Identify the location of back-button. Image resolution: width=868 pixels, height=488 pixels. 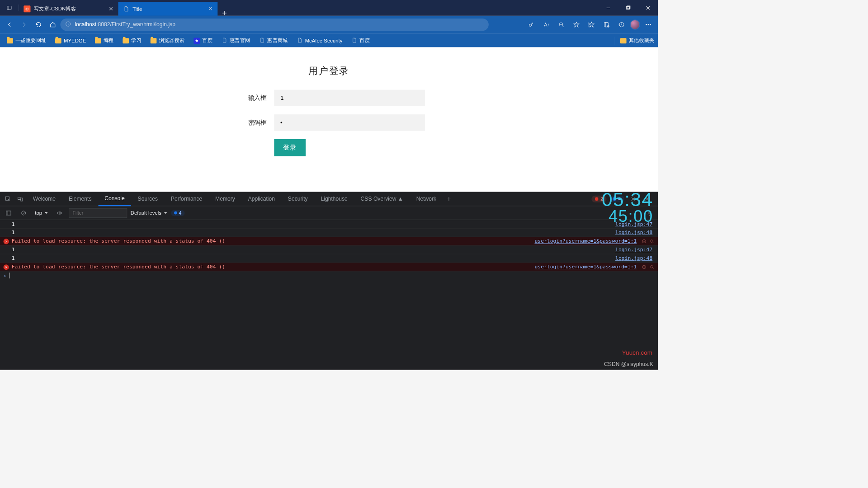
(9, 24).